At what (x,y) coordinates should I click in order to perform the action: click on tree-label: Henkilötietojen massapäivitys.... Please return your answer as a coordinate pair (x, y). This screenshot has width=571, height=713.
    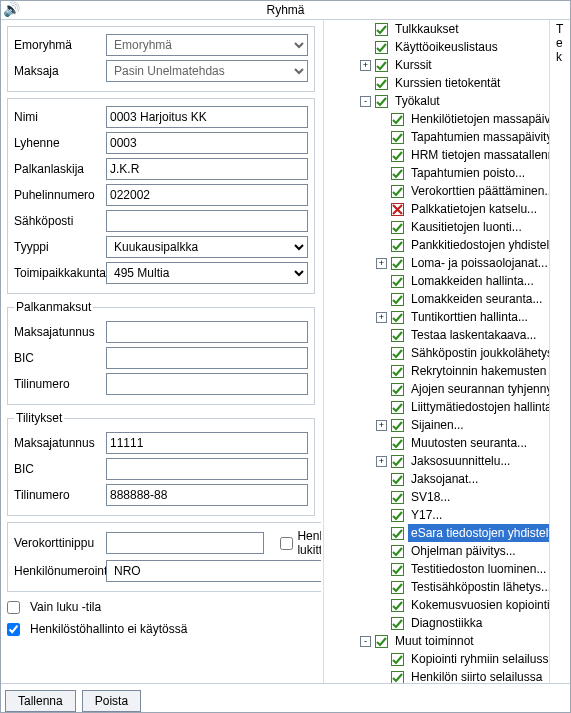
    Looking at the image, I should click on (478, 119).